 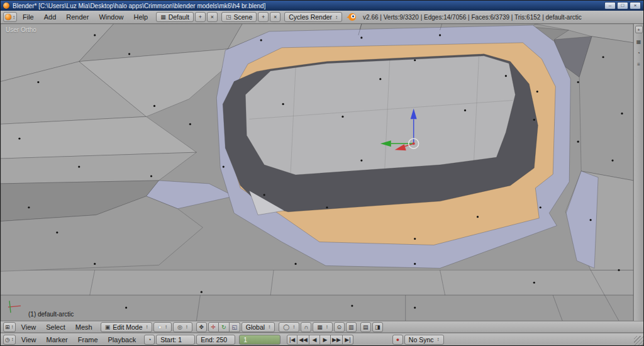 What do you see at coordinates (9, 327) in the screenshot?
I see `editor-type-button-3dview: ⊞ ↕` at bounding box center [9, 327].